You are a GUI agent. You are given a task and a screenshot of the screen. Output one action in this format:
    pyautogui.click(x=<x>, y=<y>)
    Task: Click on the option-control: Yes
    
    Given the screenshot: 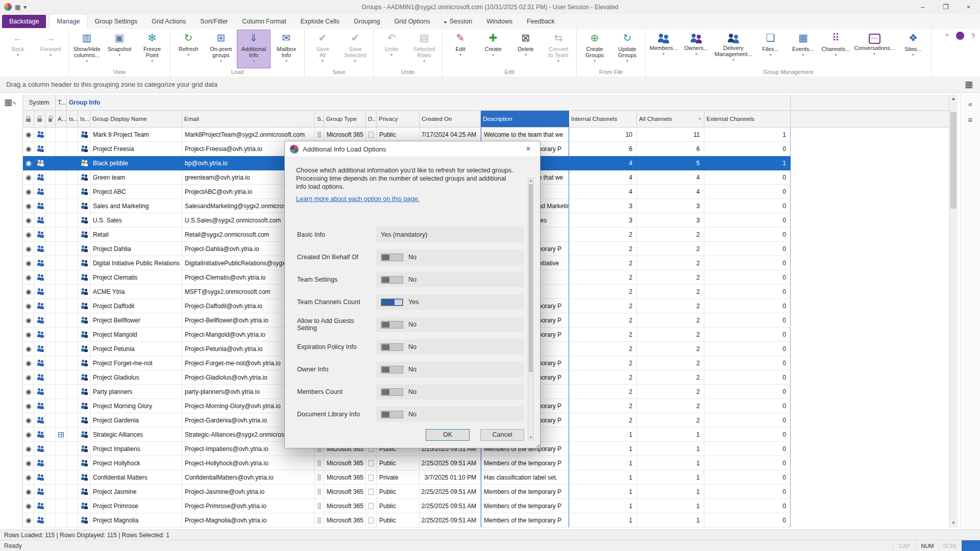 What is the action you would take?
    pyautogui.click(x=450, y=302)
    